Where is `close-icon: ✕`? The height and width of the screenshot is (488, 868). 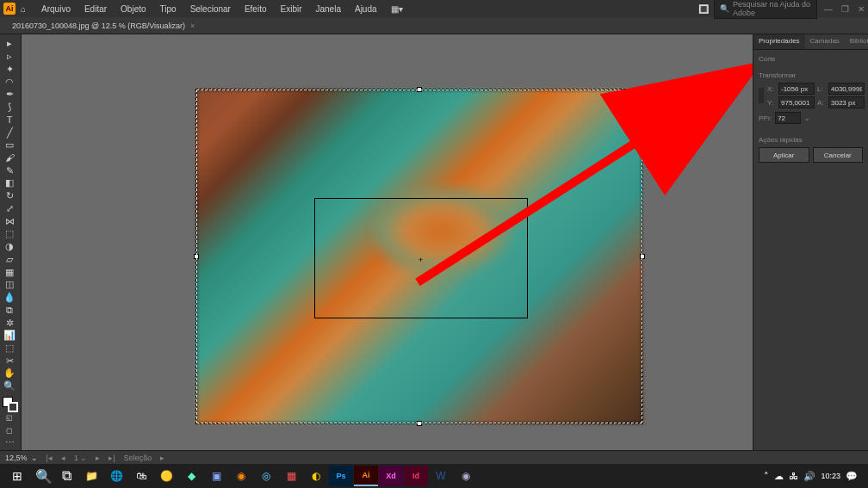
close-icon: ✕ is located at coordinates (861, 9).